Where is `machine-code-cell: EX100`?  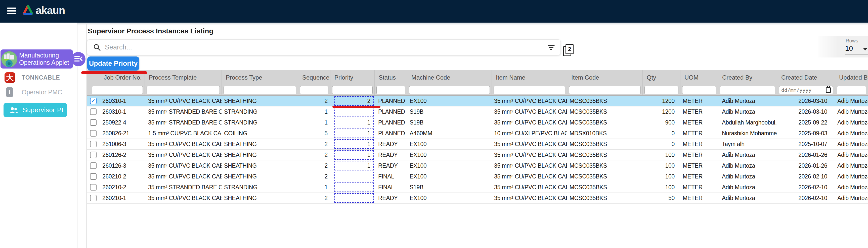
machine-code-cell: EX100 is located at coordinates (450, 198).